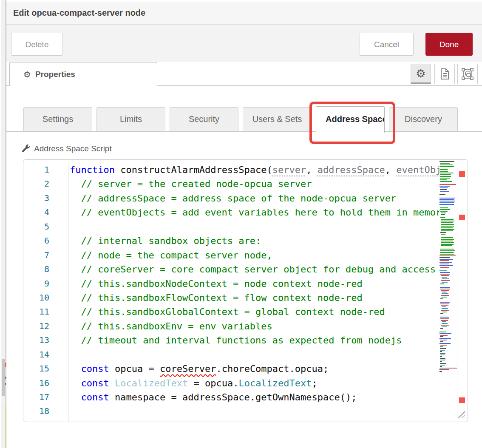 Image resolution: width=482 pixels, height=448 pixels. Describe the element at coordinates (37, 312) in the screenshot. I see `line-number: 11` at that location.